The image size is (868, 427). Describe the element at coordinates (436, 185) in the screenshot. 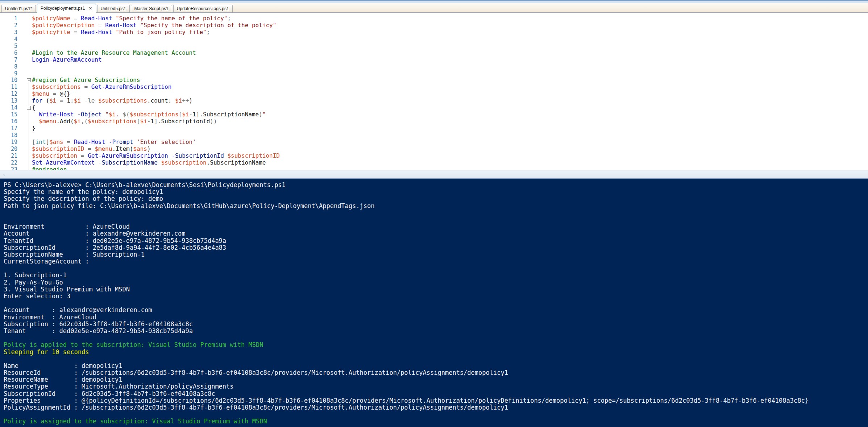

I see `console-line: PS C:\Users\b-alexve> C:\Users\b-alexve\…` at that location.